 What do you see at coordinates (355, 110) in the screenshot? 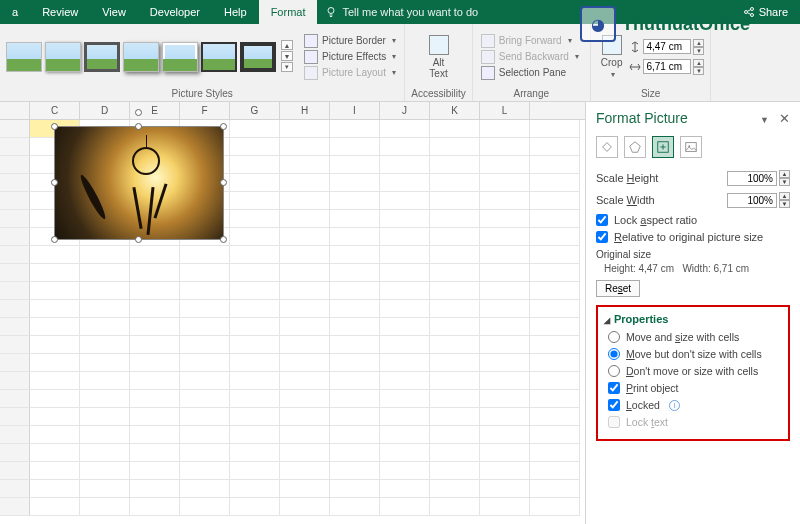
I see `col-header-i: I` at bounding box center [355, 110].